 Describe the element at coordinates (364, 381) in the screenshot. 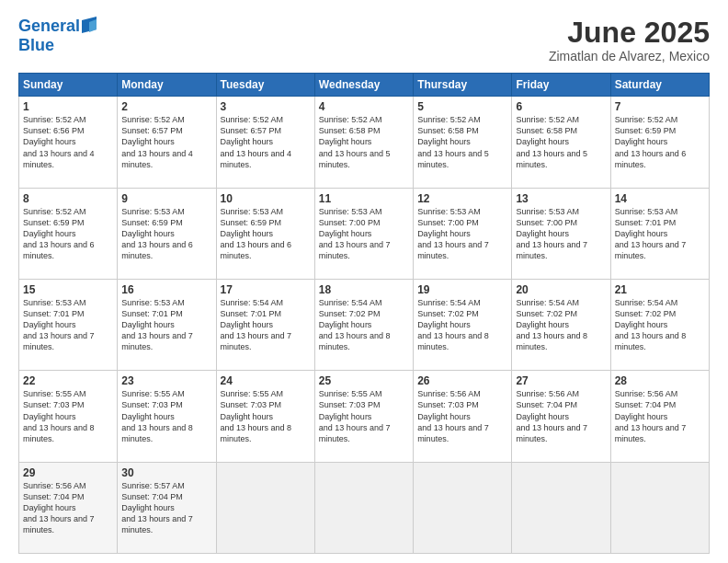

I see `day-number: 25` at that location.